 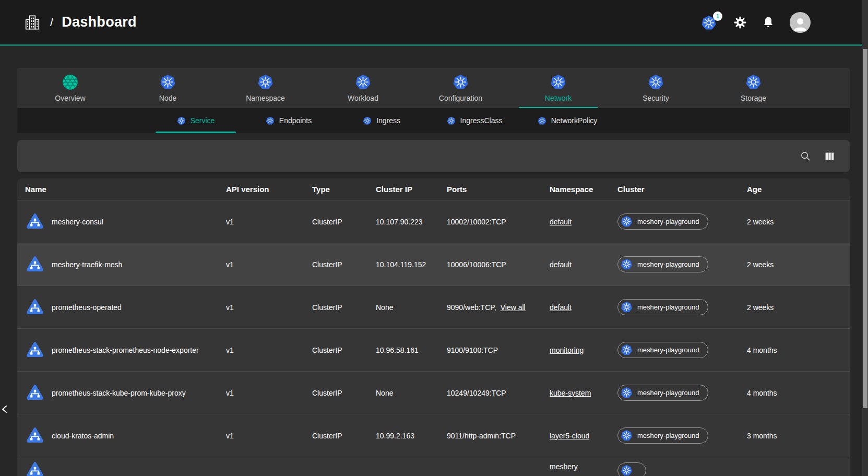 I want to click on column-header-age: Age, so click(x=799, y=189).